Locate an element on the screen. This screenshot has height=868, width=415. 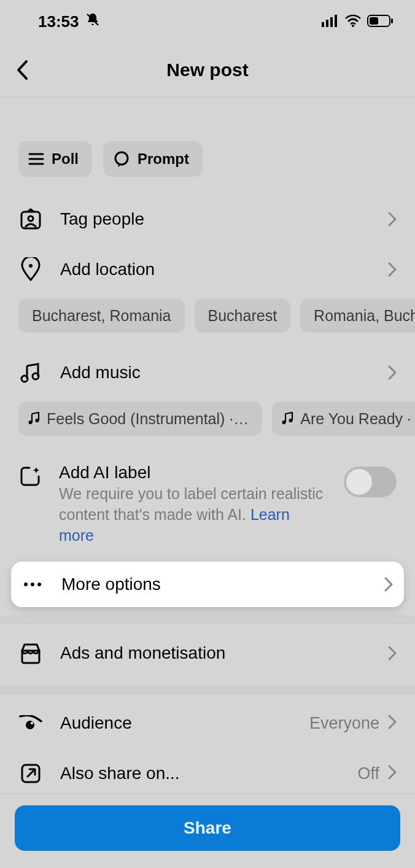
pin-icon is located at coordinates (31, 269).